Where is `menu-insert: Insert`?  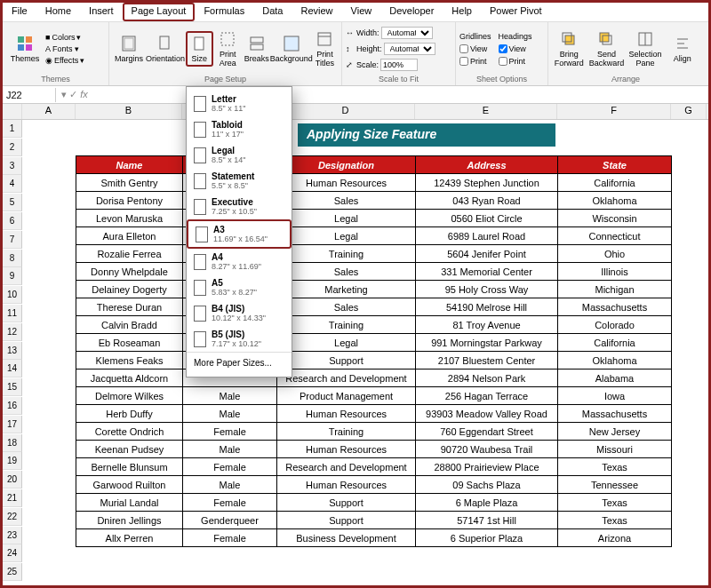
menu-insert: Insert is located at coordinates (101, 12).